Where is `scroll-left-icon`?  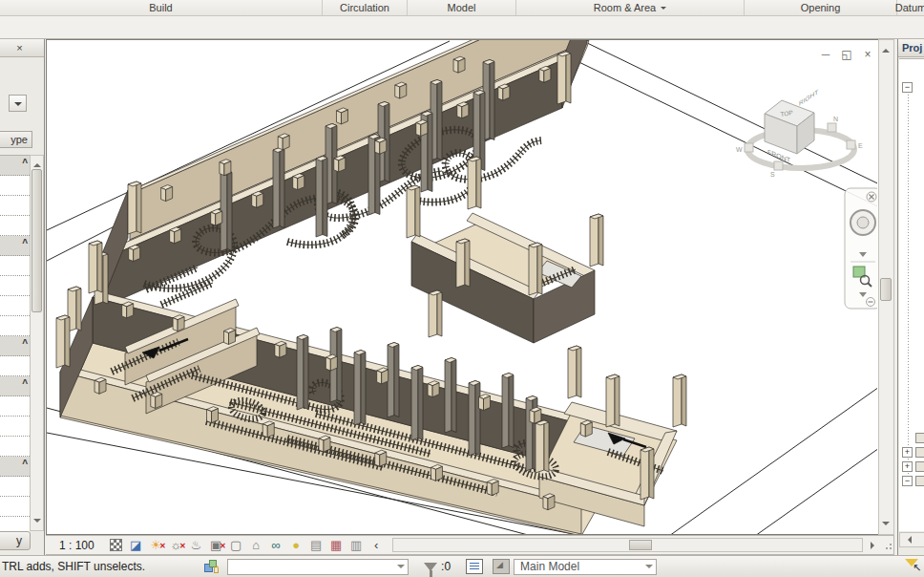 scroll-left-icon is located at coordinates (908, 540).